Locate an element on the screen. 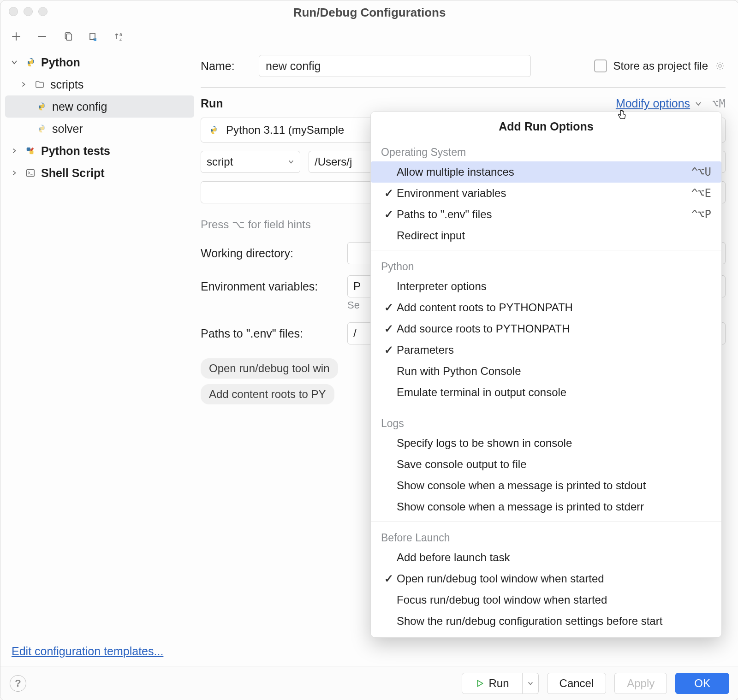 This screenshot has width=738, height=700. play-icon is located at coordinates (480, 683).